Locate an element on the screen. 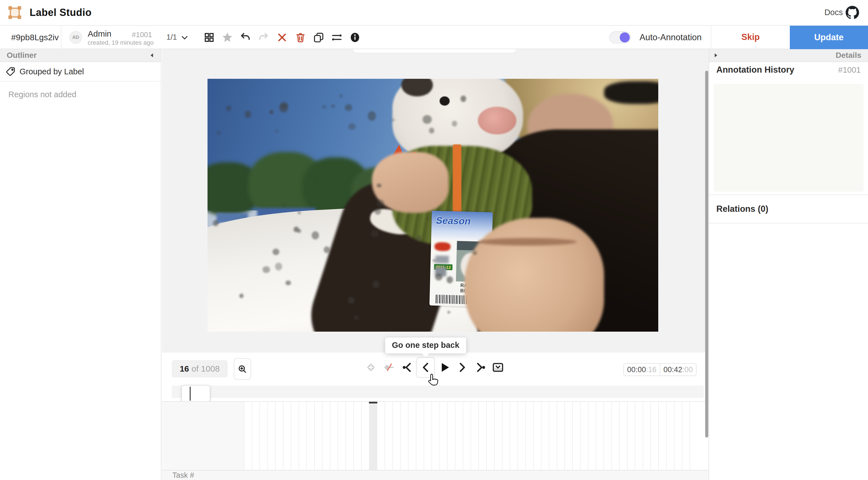 This screenshot has width=868, height=480. toggle-knob is located at coordinates (625, 37).